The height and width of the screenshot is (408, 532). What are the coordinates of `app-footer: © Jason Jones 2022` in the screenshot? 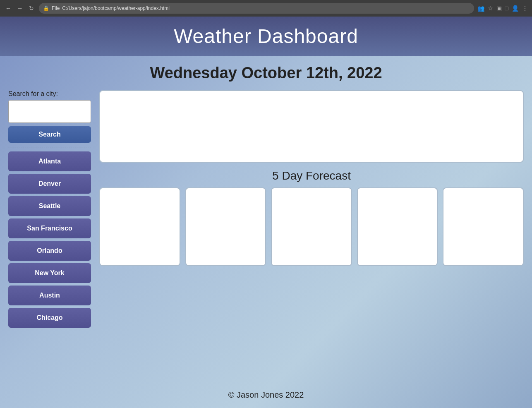 It's located at (266, 395).